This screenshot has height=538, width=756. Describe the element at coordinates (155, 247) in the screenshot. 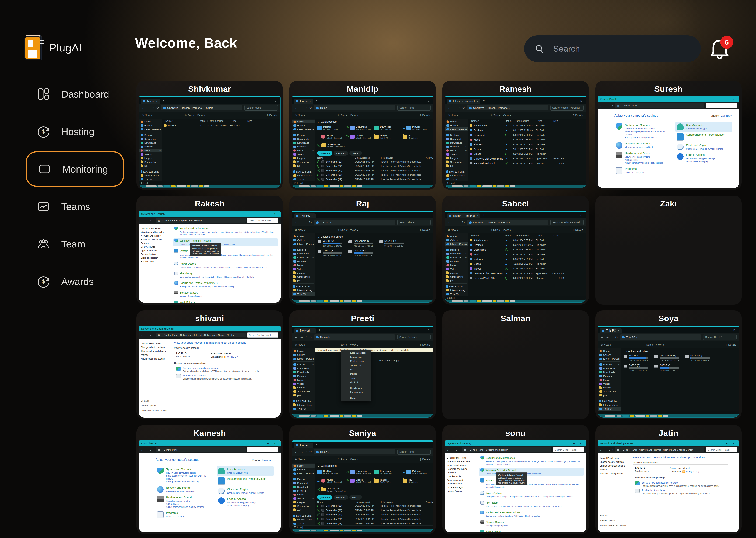

I see `cp-nav-item: User Accounts` at that location.